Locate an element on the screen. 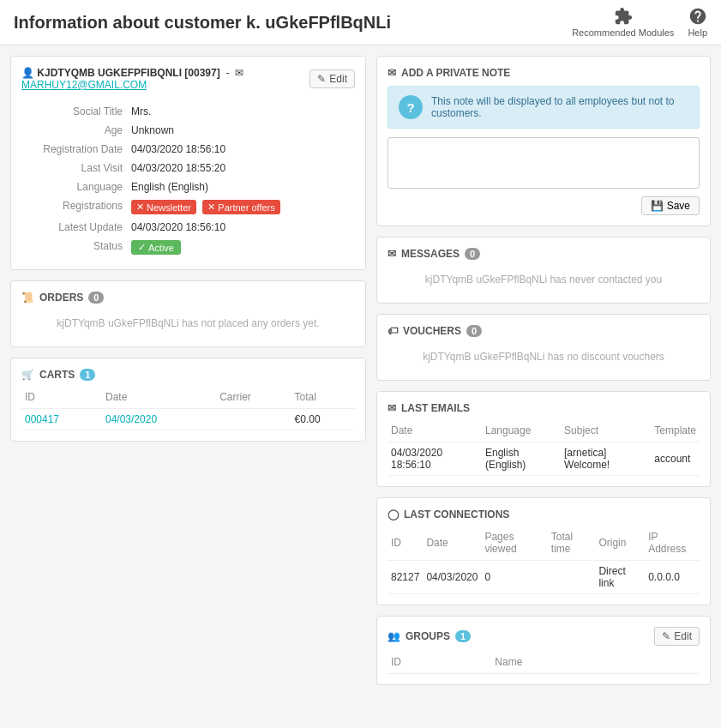  email-icon: ✉ is located at coordinates (239, 73).